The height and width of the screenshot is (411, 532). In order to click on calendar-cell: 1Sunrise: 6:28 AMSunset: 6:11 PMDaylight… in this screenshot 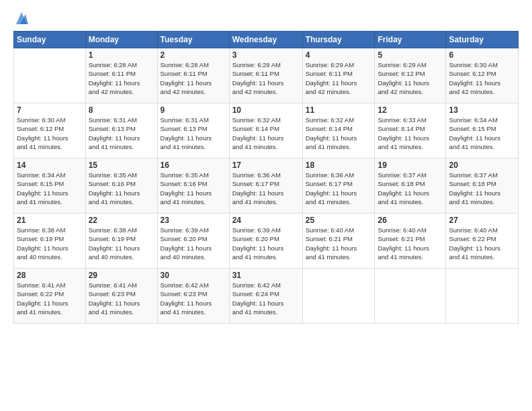, I will do `click(121, 76)`.